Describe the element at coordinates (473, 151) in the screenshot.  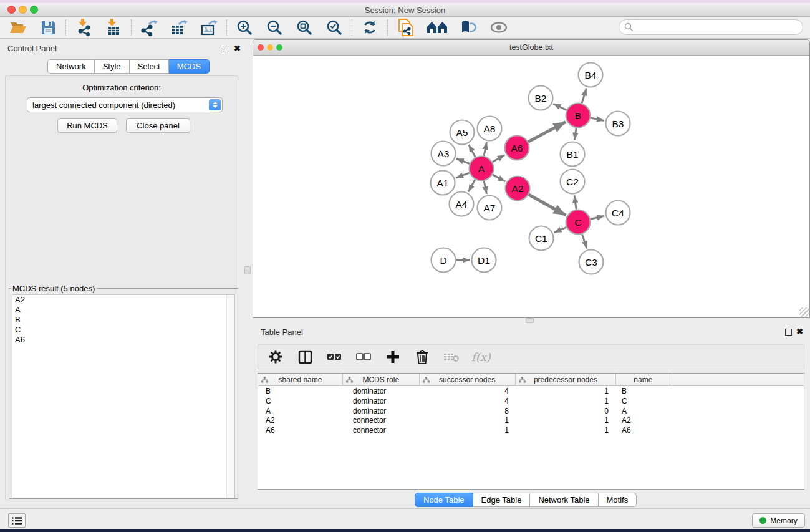
I see `graph-edge-A-A5` at that location.